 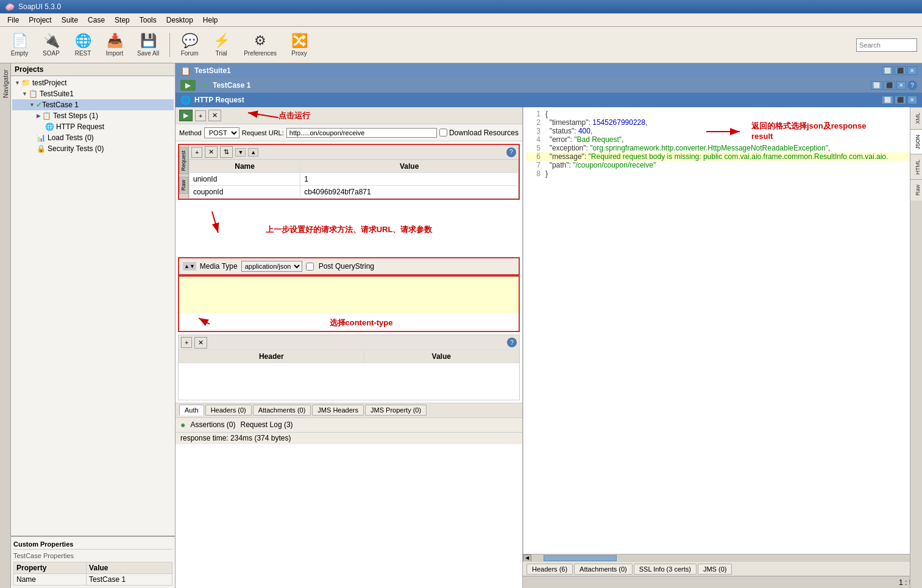 What do you see at coordinates (40, 20) in the screenshot?
I see `menu-project: Project` at bounding box center [40, 20].